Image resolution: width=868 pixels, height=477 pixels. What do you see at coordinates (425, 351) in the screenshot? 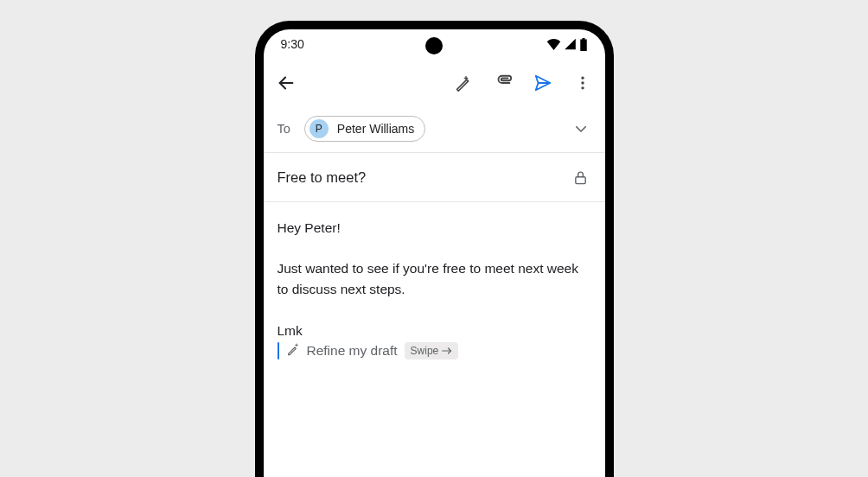
I see `swipe-label: Swipe` at bounding box center [425, 351].